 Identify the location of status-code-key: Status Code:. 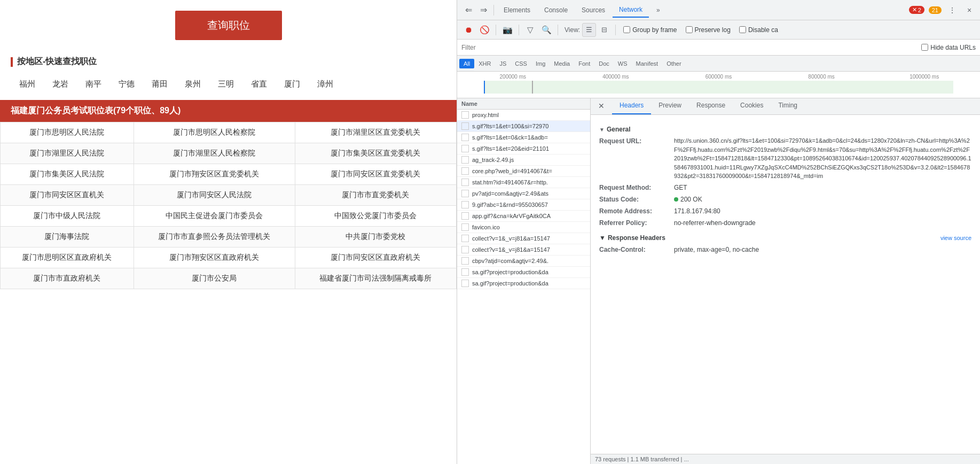
(637, 199).